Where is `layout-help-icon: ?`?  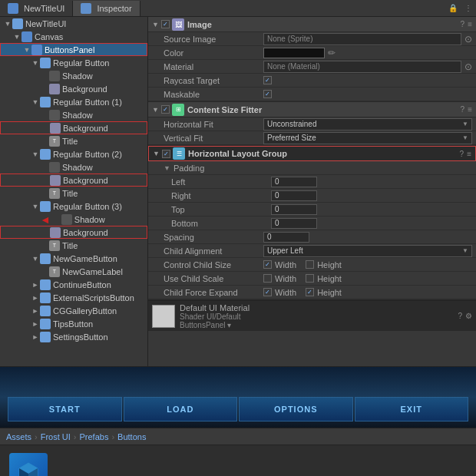 layout-help-icon: ? is located at coordinates (462, 154).